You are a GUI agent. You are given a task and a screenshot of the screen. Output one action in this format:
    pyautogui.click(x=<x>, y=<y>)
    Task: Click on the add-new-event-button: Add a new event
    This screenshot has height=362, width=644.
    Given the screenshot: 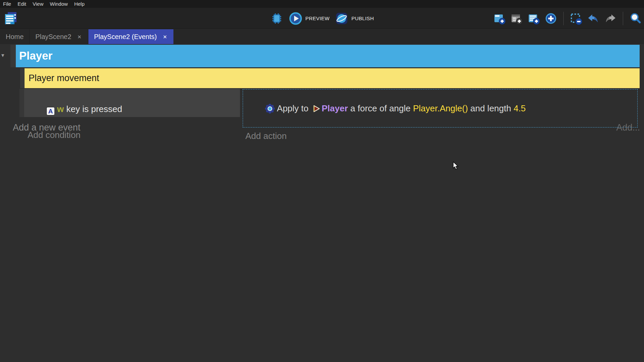 What is the action you would take?
    pyautogui.click(x=46, y=128)
    